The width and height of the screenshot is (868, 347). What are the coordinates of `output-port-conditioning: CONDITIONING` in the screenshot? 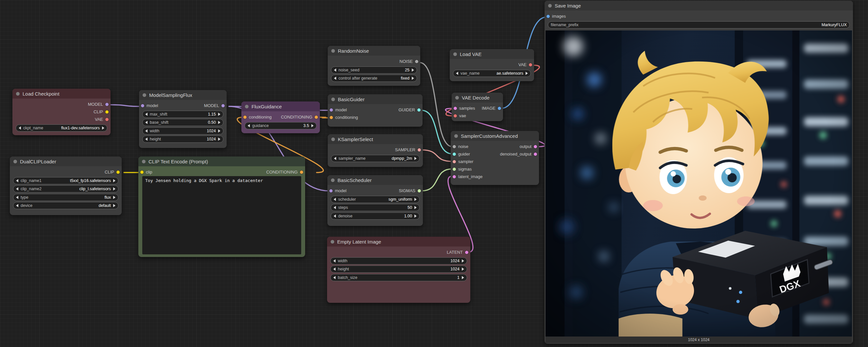 It's located at (299, 117).